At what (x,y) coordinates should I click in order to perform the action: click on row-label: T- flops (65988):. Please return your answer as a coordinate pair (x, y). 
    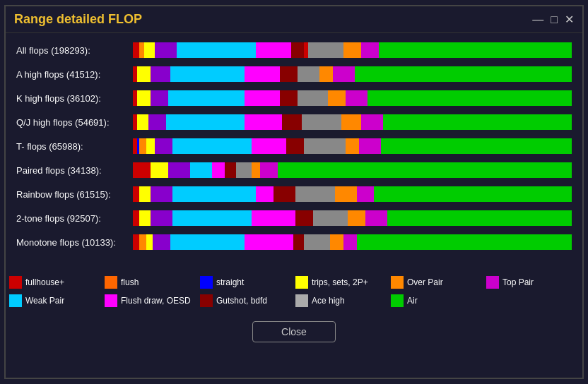
    Looking at the image, I should click on (75, 147).